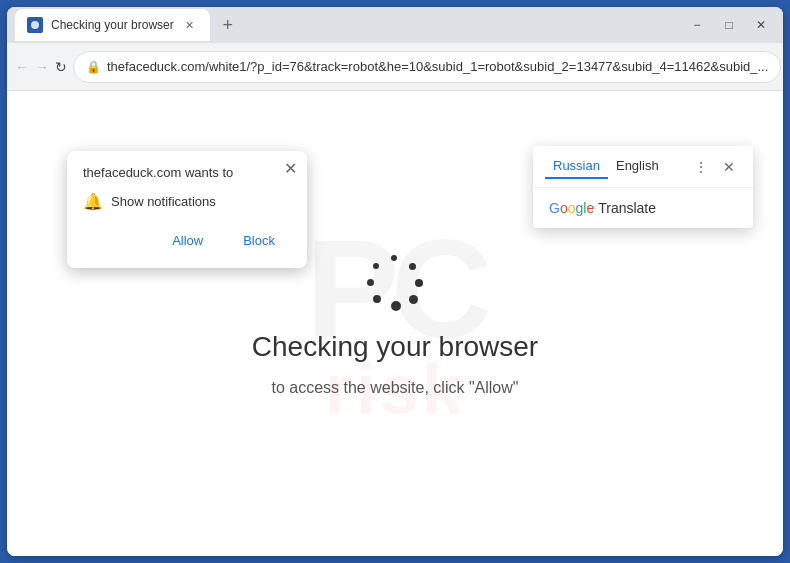 The width and height of the screenshot is (790, 563). Describe the element at coordinates (427, 67) in the screenshot. I see `url-bar: 🔒 thefaceduck.com/white1/?p_id=76&track=…` at that location.